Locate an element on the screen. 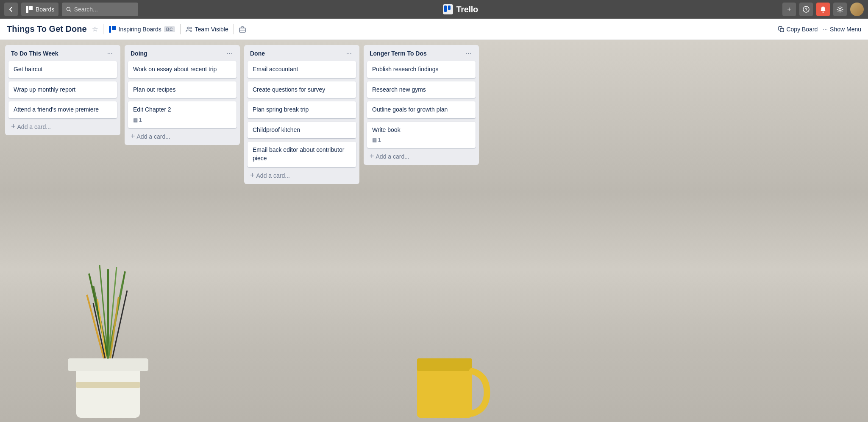 The height and width of the screenshot is (422, 868). boards-small-icon is located at coordinates (112, 29).